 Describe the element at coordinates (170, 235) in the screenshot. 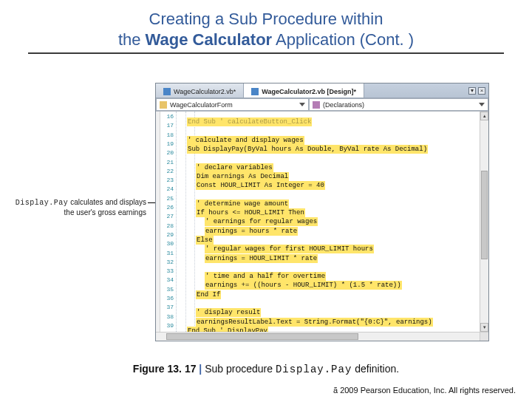

I see `line-number: 29` at that location.